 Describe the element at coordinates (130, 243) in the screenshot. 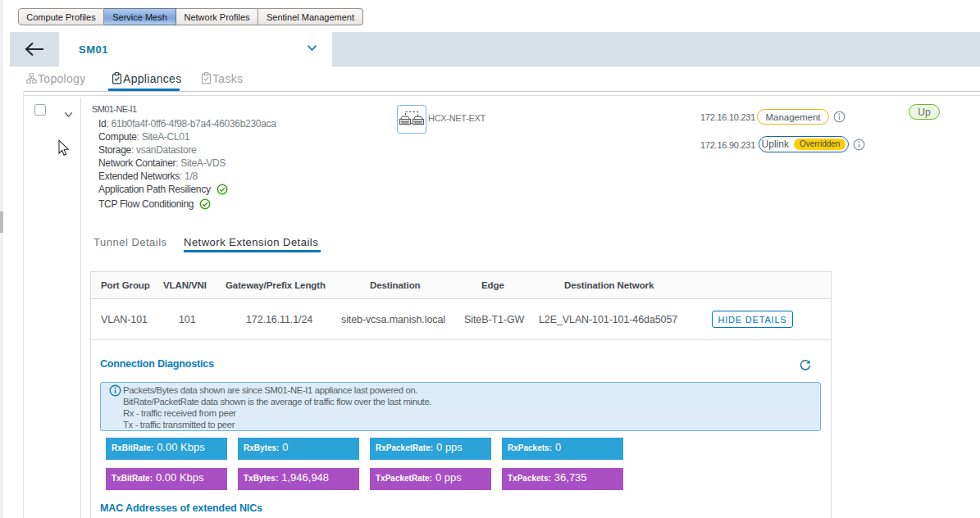

I see `tab-tunnel-details-label: Tunnel Details` at that location.